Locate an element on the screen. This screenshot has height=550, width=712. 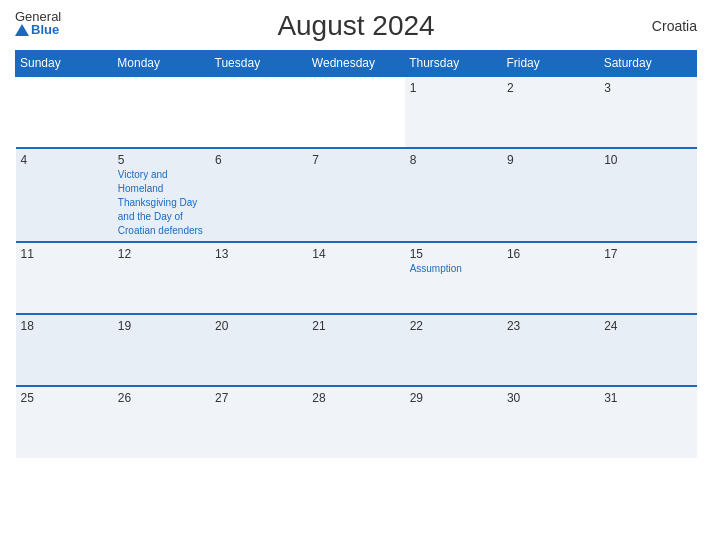
day-number: 3 is located at coordinates (648, 88).